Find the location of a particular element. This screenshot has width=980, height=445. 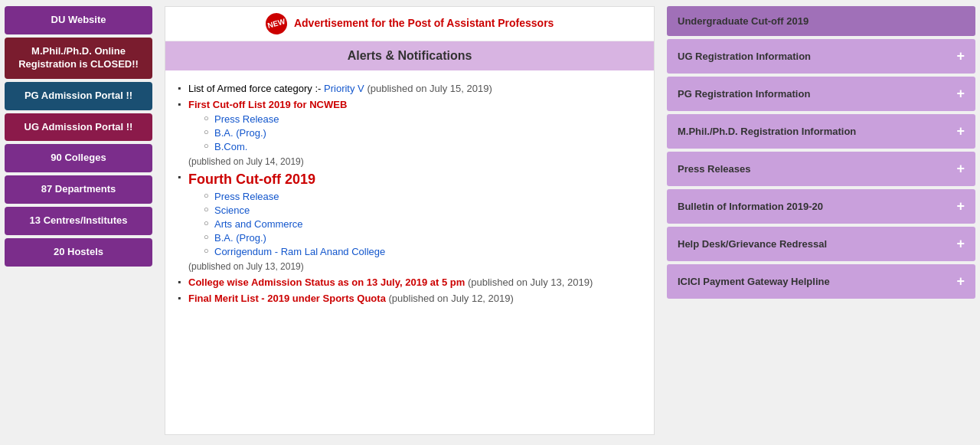

sidebar-btn-mphil-phd: M.Phil./Ph.D. Online Registration is CLO… is located at coordinates (78, 58).